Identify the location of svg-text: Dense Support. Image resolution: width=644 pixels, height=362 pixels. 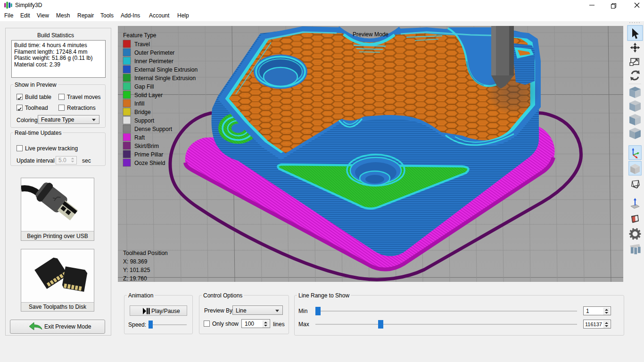
(154, 129).